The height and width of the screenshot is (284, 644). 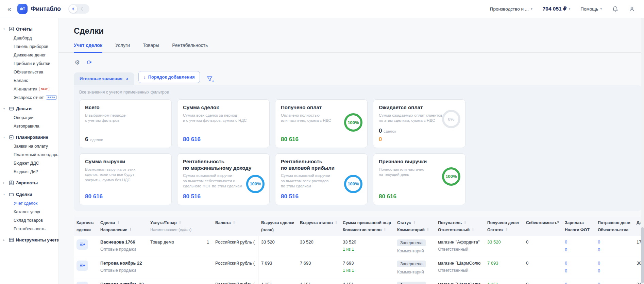 What do you see at coordinates (77, 63) in the screenshot?
I see `settings-gear-icon: ⚙` at bounding box center [77, 63].